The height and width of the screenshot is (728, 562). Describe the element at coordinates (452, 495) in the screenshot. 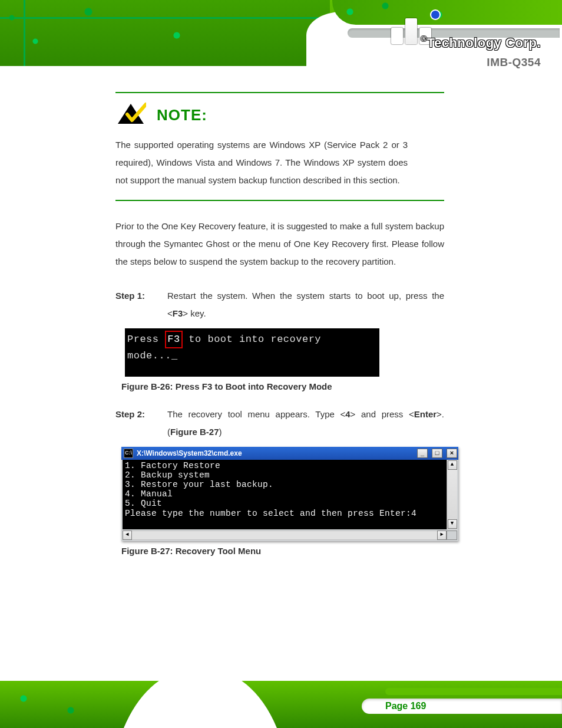

I see `cmd-v-scrollbar: ▲ ▼` at that location.